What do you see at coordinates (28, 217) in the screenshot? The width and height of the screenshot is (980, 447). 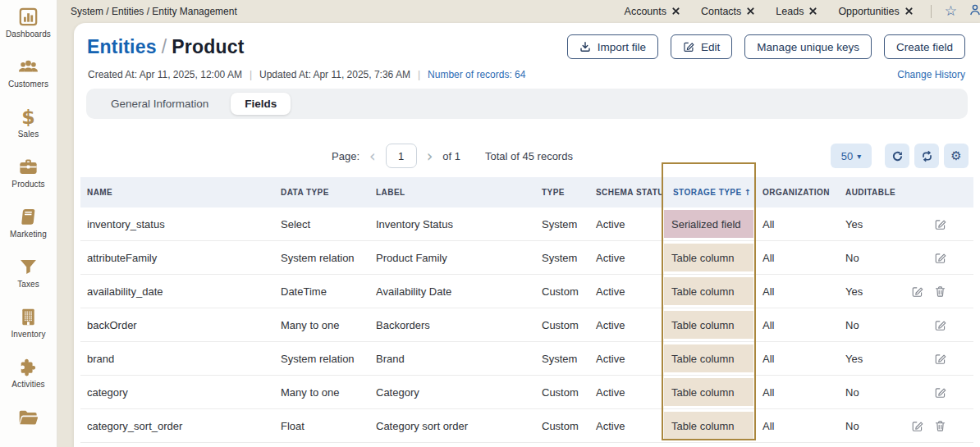 I see `book-icon` at bounding box center [28, 217].